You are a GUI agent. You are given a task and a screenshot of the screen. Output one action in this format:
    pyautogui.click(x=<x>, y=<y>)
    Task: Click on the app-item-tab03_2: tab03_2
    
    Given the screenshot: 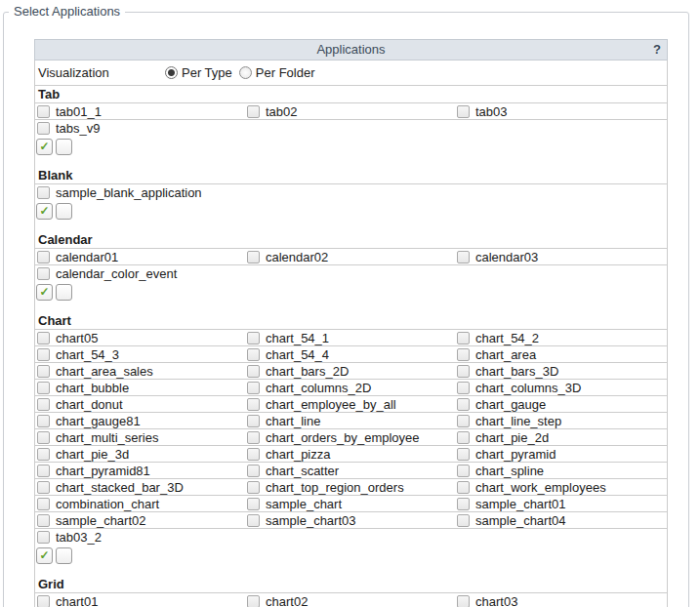 What is the action you would take?
    pyautogui.click(x=141, y=537)
    